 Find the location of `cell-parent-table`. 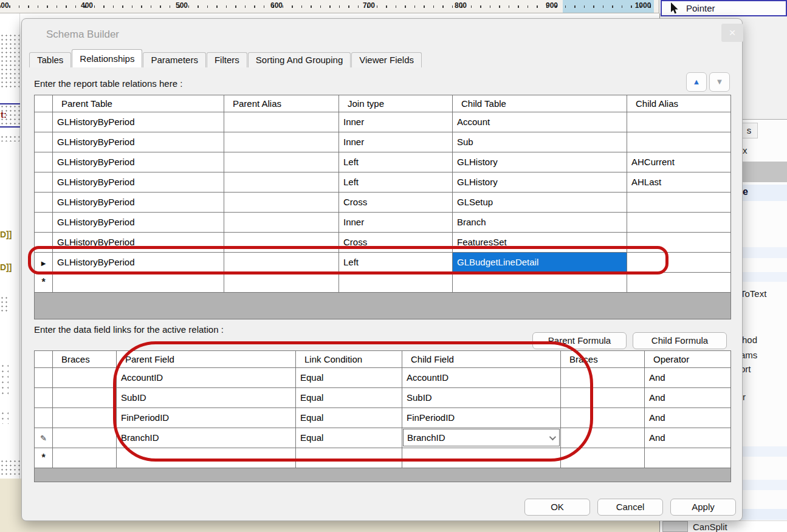

cell-parent-table is located at coordinates (139, 283).